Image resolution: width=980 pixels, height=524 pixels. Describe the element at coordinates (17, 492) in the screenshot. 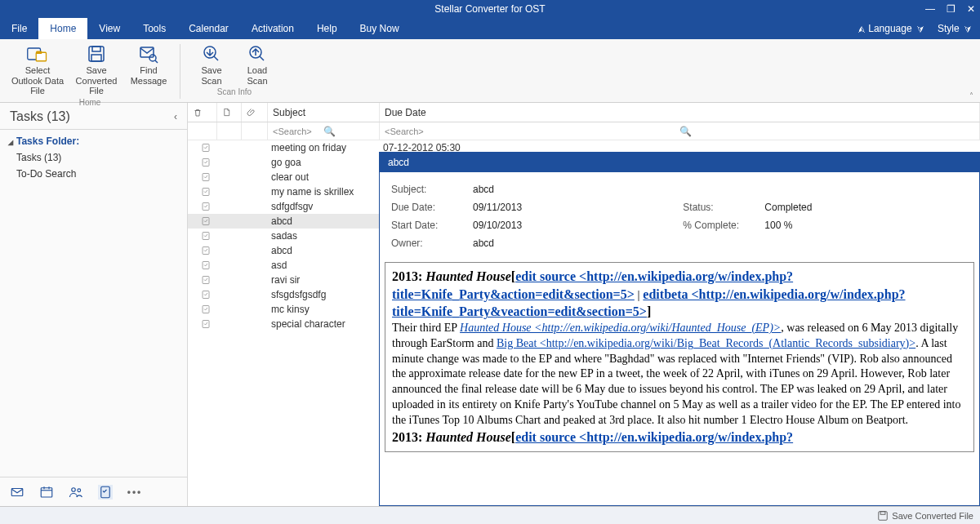

I see `mail-icon` at that location.